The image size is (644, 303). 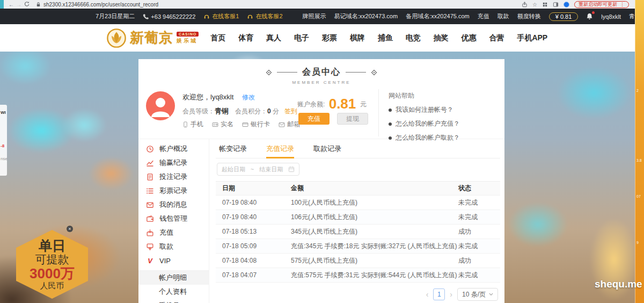 What do you see at coordinates (197, 125) in the screenshot?
I see `verify-phone-label: 手机` at bounding box center [197, 125].